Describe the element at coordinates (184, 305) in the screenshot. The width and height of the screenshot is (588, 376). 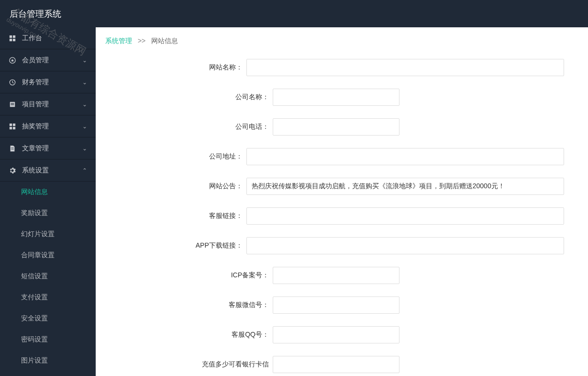
I see `label-service-wechat: 客服微信号：` at that location.